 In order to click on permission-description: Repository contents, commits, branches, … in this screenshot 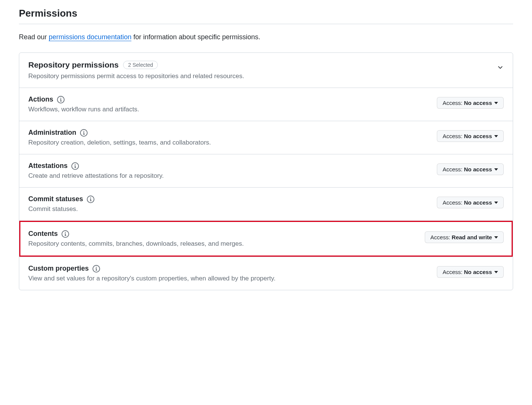, I will do `click(227, 244)`.